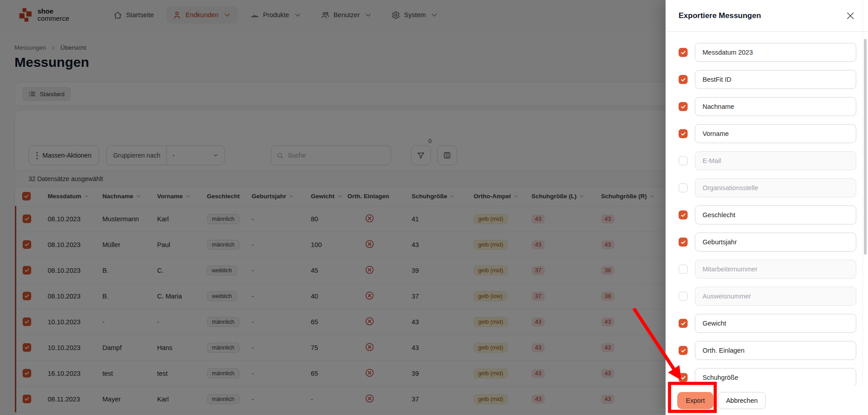 The image size is (868, 415). I want to click on export-field-row: Ausweisnummer, so click(768, 296).